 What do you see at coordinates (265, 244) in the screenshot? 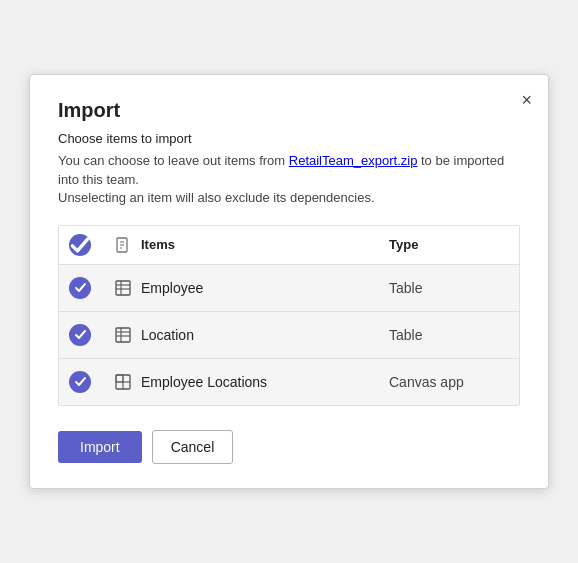
I see `column-header-items: Items` at bounding box center [265, 244].